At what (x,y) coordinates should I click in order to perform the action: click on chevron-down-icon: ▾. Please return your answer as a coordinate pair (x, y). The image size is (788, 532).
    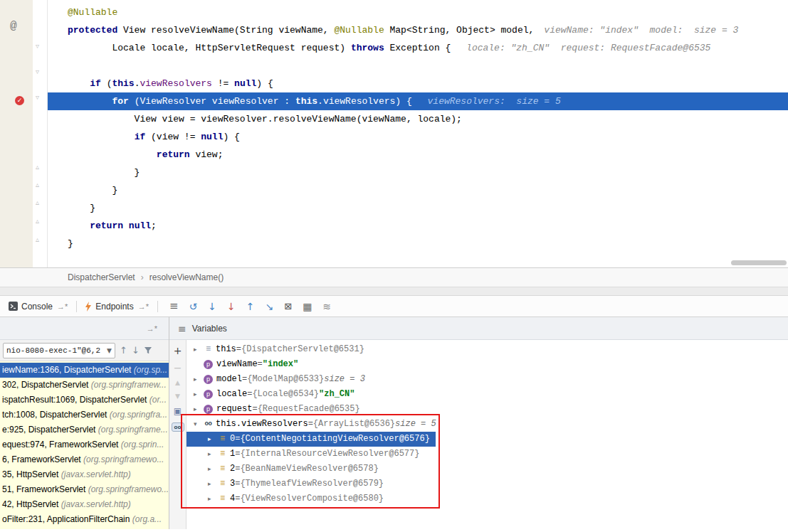
    Looking at the image, I should click on (198, 424).